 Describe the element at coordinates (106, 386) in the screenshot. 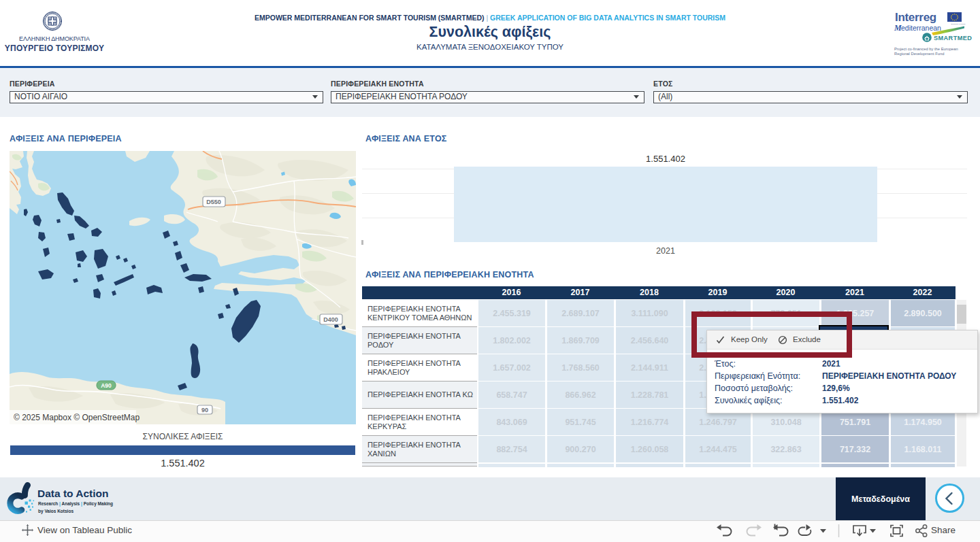

I see `svg-text: A90` at that location.